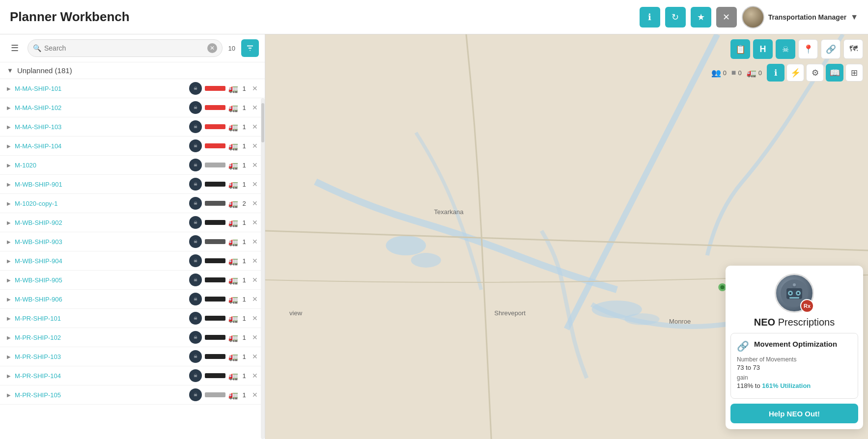 Image resolution: width=868 pixels, height=439 pixels. I want to click on list-item: ▶ M-1020-copy-1 ☠ 🚛 2 ✕, so click(133, 203).